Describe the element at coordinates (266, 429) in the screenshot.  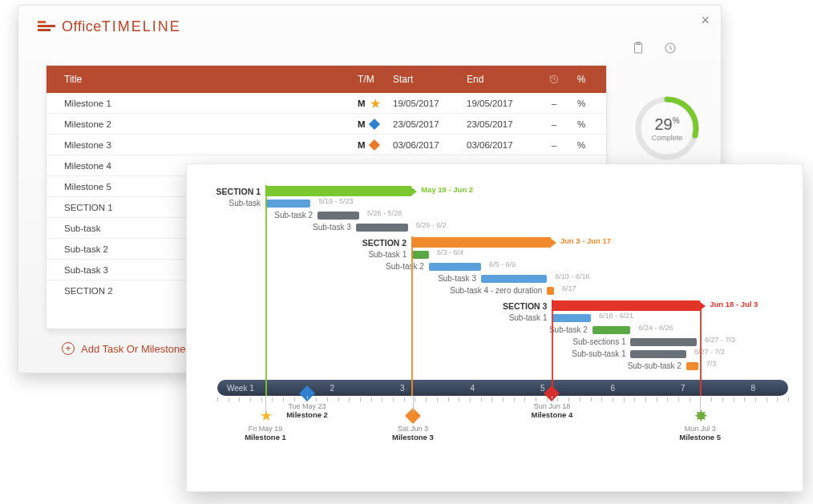
I see `milestone-date: Fri May 19` at that location.